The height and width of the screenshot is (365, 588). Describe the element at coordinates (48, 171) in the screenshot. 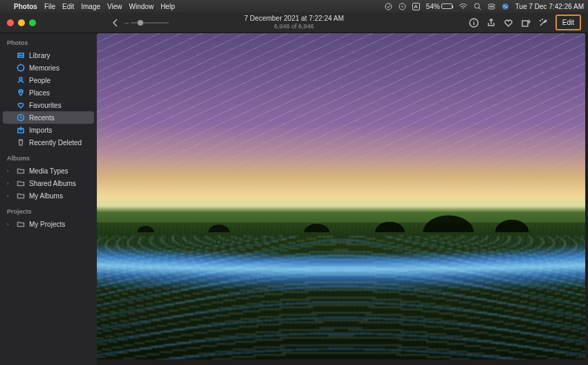

I see `sidebar-item-media-types: ›Media Types` at that location.